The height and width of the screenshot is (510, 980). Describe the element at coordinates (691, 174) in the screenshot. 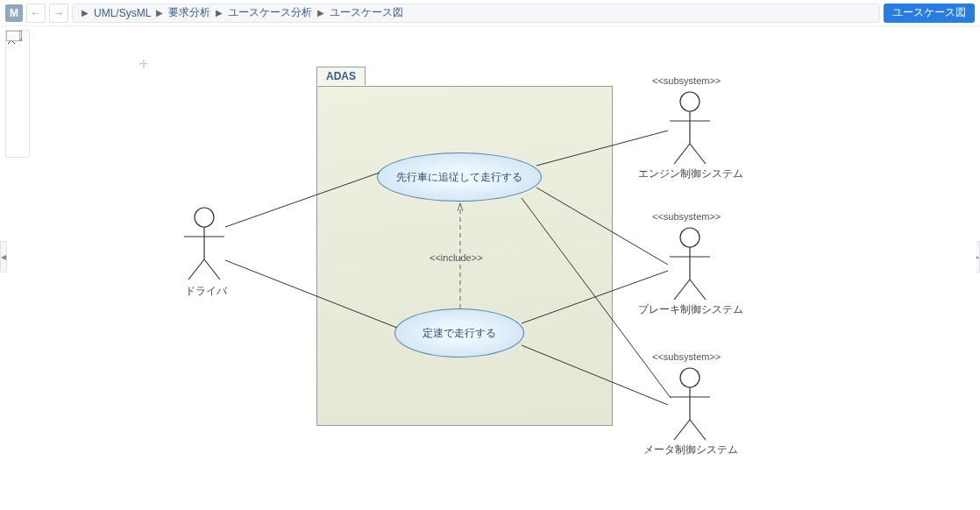

I see `actor-engine-label: エンジン制御システム` at that location.